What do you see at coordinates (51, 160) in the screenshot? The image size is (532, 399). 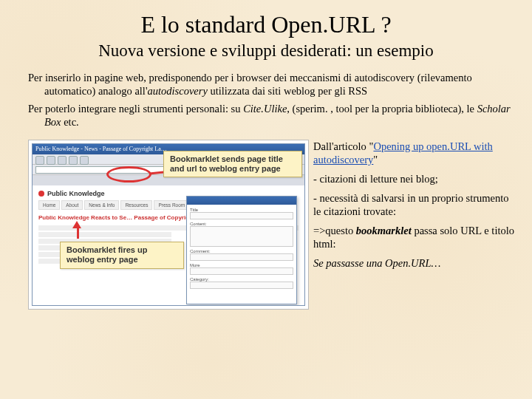 I see `forward-icon` at bounding box center [51, 160].